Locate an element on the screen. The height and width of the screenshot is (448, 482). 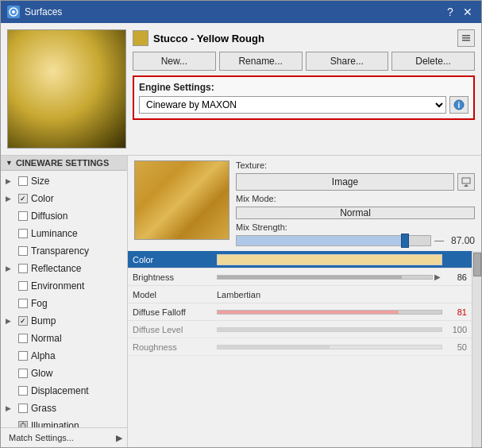
texture-options-icon is located at coordinates (466, 182).